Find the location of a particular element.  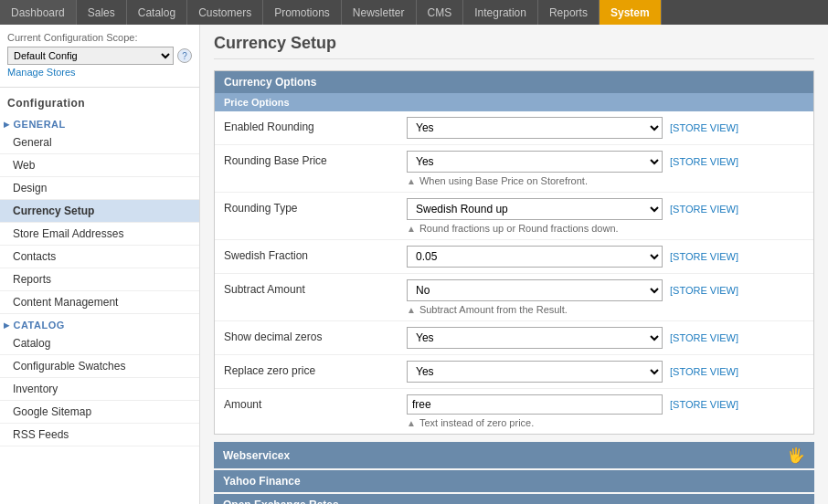

currency-options-header: Currency Options is located at coordinates (514, 82).